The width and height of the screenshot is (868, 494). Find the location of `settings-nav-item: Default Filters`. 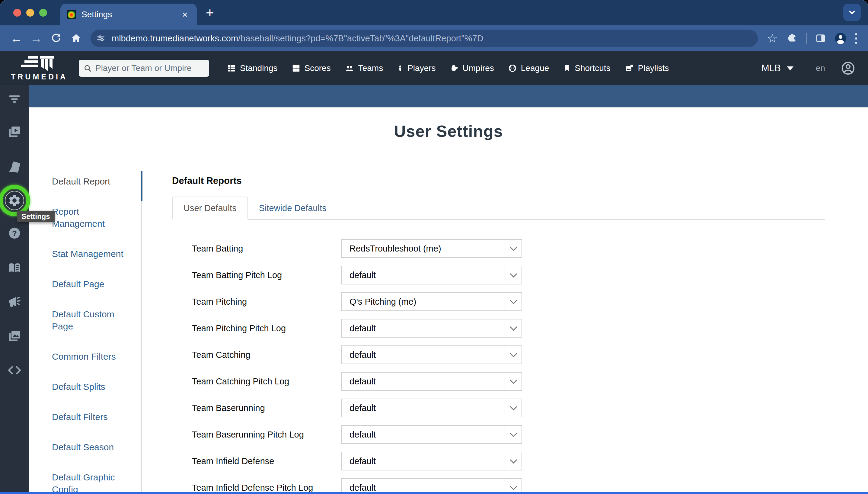

settings-nav-item: Default Filters is located at coordinates (97, 417).